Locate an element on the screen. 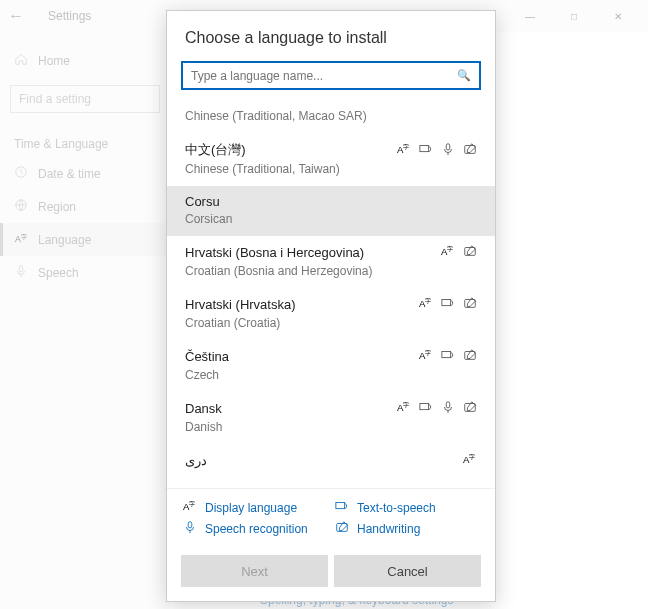 This screenshot has width=648, height=609. cancel-button: Cancel is located at coordinates (408, 571).